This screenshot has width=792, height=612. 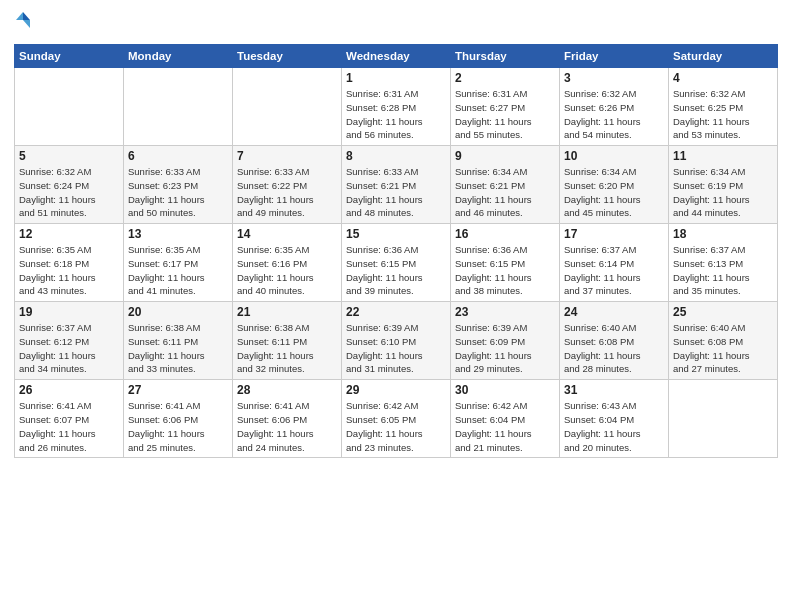 What do you see at coordinates (505, 426) in the screenshot?
I see `day-info: Sunrise: 6:42 AM Sunset: 6:04 PM Dayligh…` at bounding box center [505, 426].